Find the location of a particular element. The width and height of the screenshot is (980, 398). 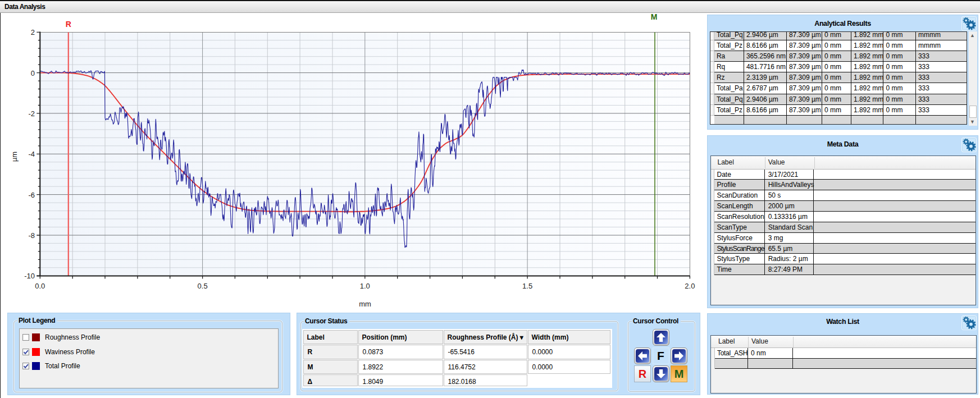

svg-text: 2 is located at coordinates (33, 33).